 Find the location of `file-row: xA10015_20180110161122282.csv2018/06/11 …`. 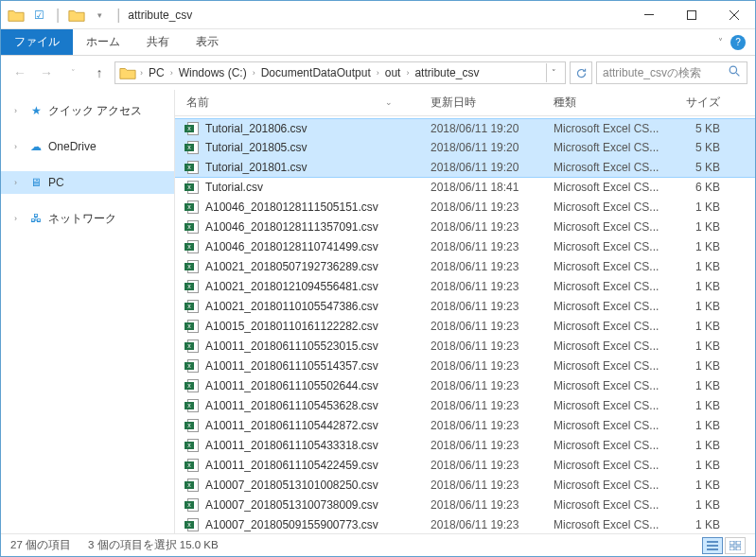

file-row: xA10015_20180110161122282.csv2018/06/11 … is located at coordinates (466, 327).